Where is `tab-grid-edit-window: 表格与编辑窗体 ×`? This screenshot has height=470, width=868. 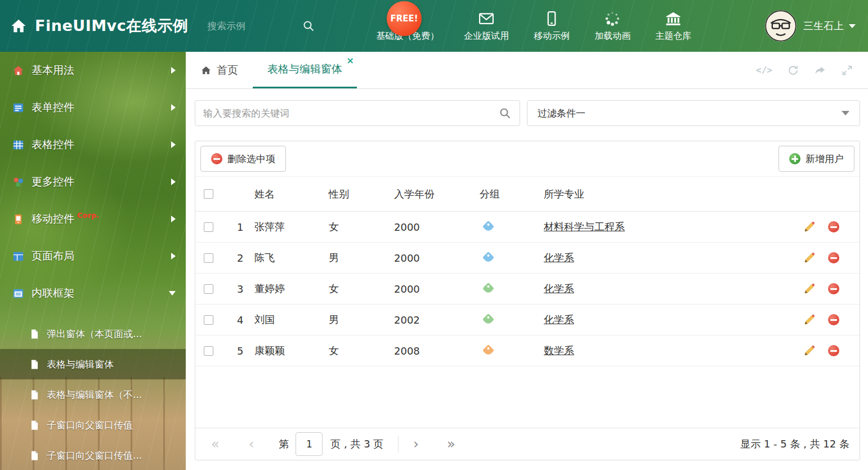 tab-grid-edit-window: 表格与编辑窗体 × is located at coordinates (305, 70).